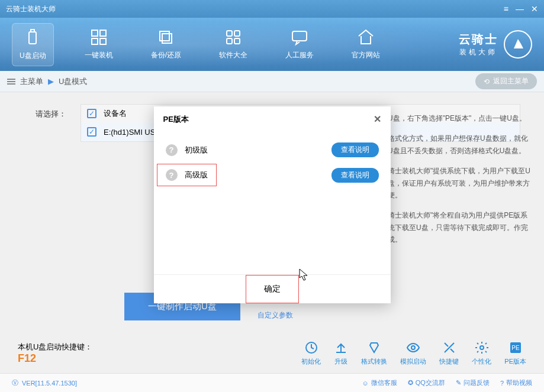 The height and width of the screenshot is (392, 544). Describe the element at coordinates (413, 354) in the screenshot. I see `tool-simulate: 模拟启动` at that location.